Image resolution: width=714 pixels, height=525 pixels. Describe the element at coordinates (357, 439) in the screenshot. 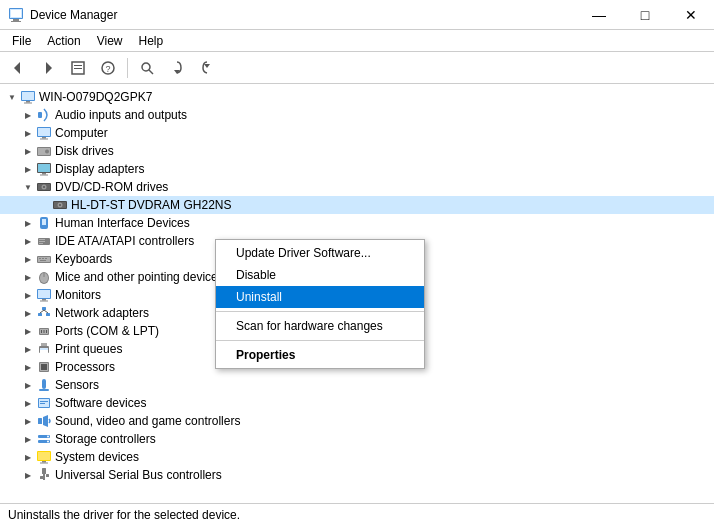

I see `list-item: ▶ Storage controllers` at that location.